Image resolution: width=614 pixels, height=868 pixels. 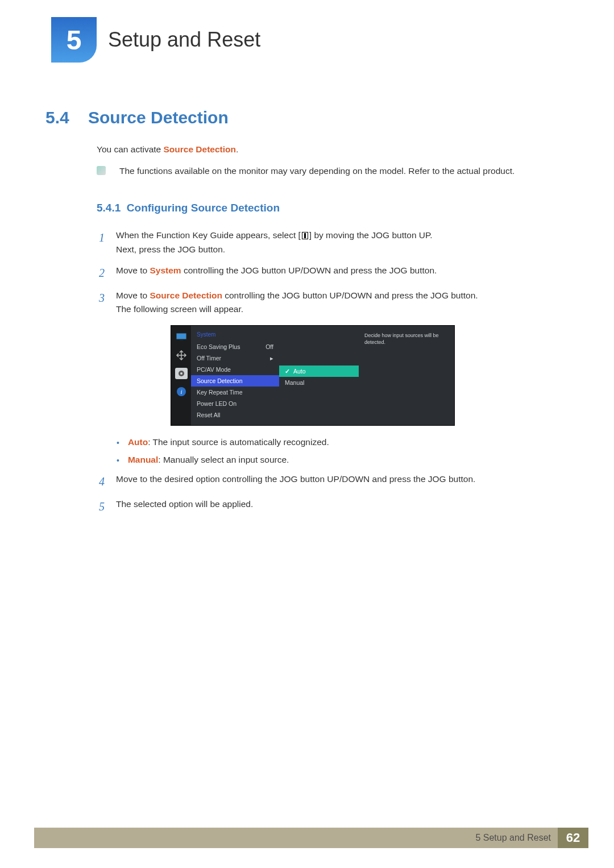 What do you see at coordinates (184, 40) in the screenshot?
I see `chapter-title: Setup and Reset` at bounding box center [184, 40].